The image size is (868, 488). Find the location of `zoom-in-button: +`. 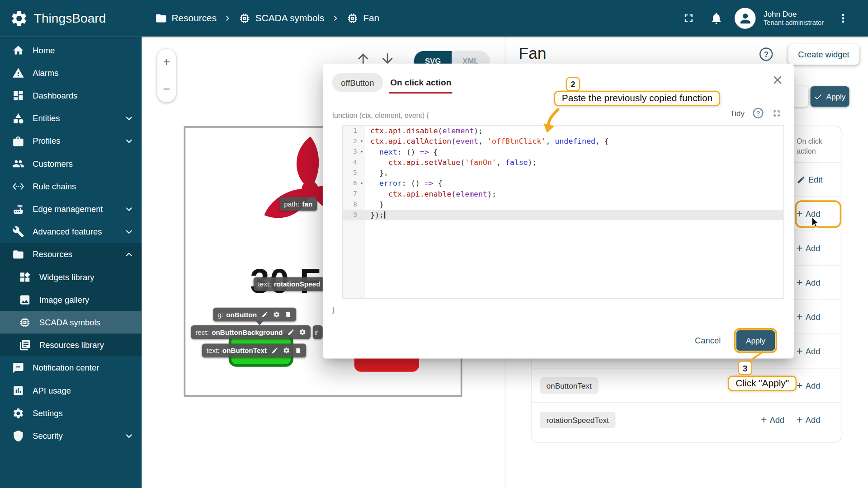

zoom-in-button: + is located at coordinates (167, 62).